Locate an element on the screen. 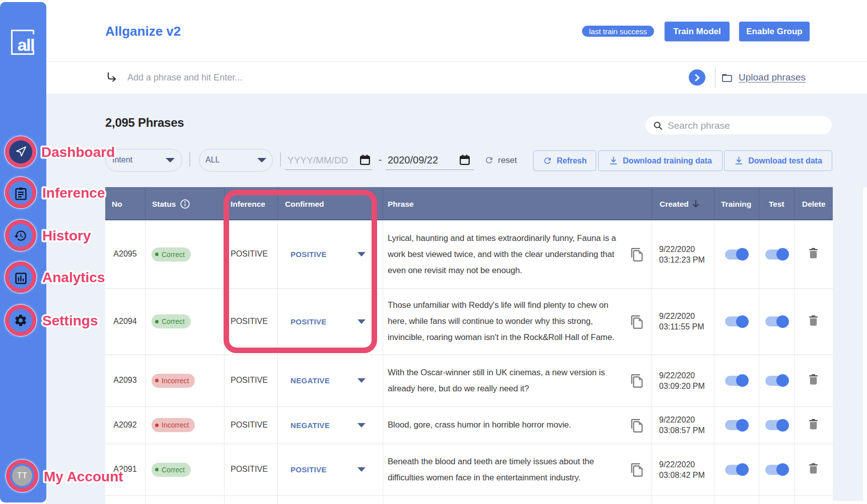 The image size is (867, 504). svg-text: Analytics is located at coordinates (74, 278).